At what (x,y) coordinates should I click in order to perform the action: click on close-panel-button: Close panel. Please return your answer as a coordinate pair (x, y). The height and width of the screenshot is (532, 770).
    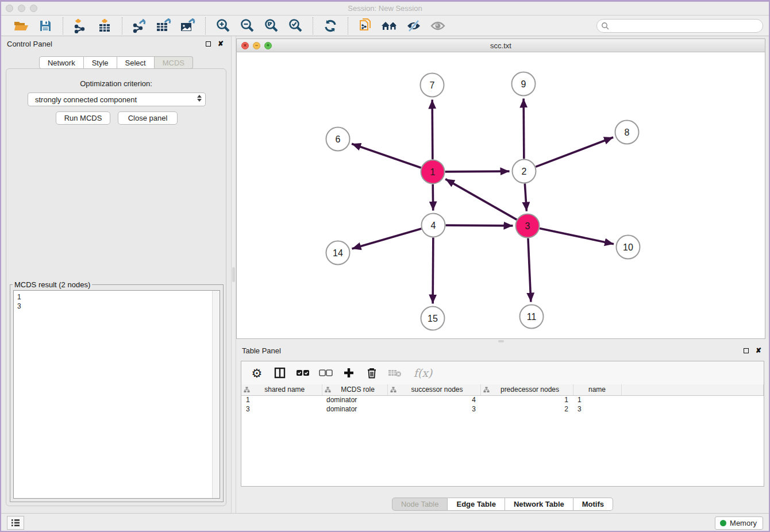
    Looking at the image, I should click on (148, 118).